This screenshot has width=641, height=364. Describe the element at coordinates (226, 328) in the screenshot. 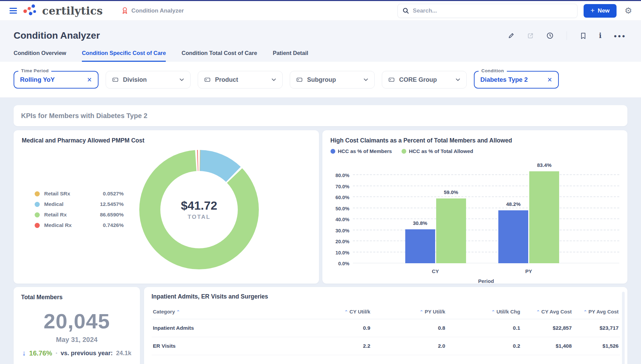

I see `table-cell: Inpatient Admits` at that location.